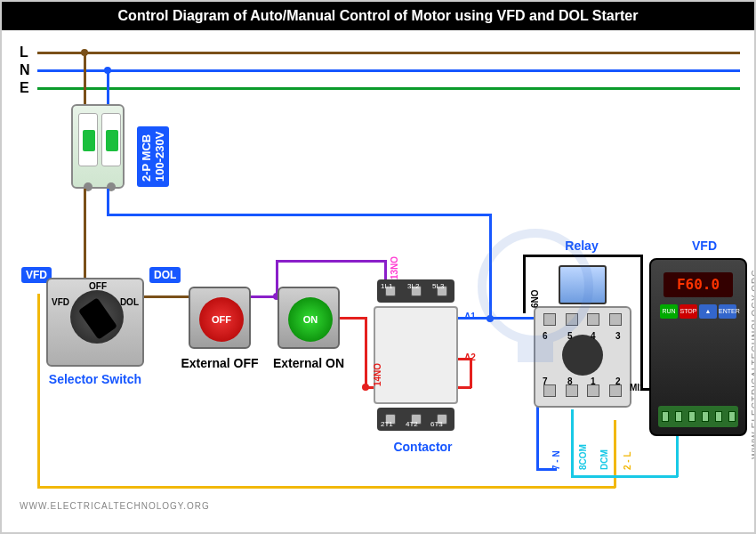 The image size is (756, 534). I want to click on tag-14no: 14NO, so click(377, 375).